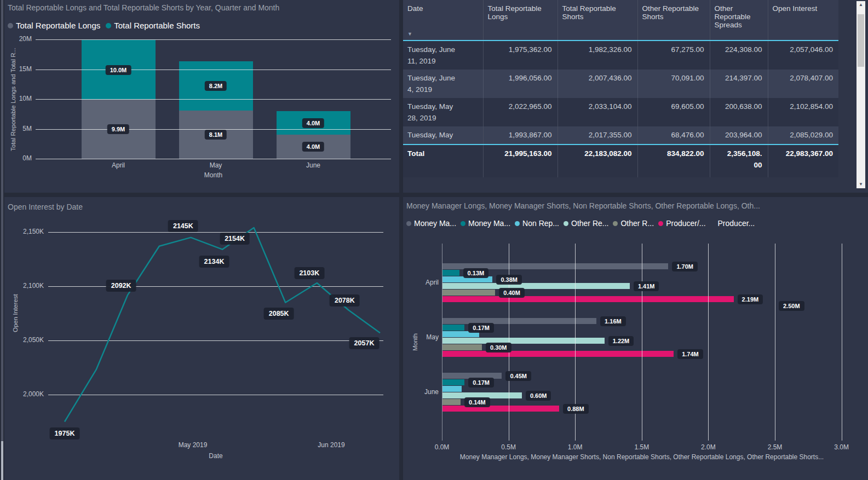 The image size is (868, 480). I want to click on value-cell: 2,078,407.00, so click(803, 84).